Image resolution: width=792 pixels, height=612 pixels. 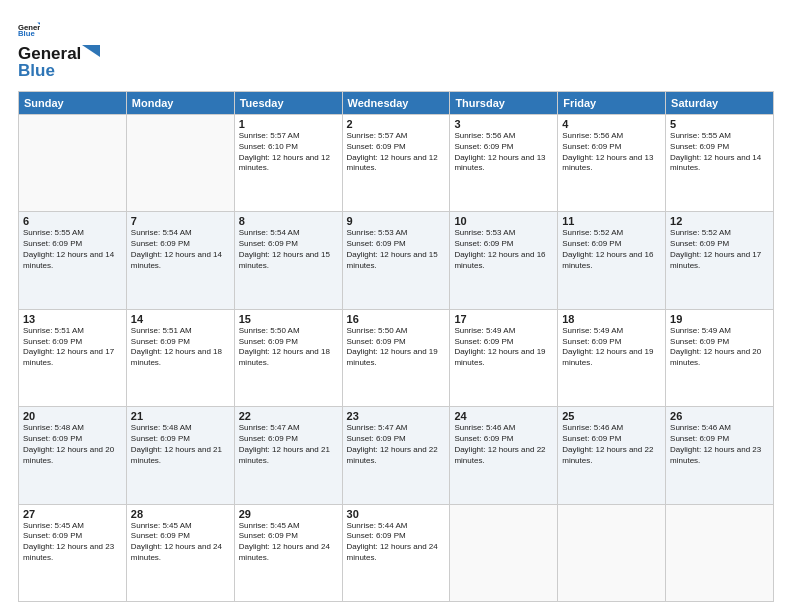 What do you see at coordinates (180, 514) in the screenshot?
I see `day-number: 28` at bounding box center [180, 514].